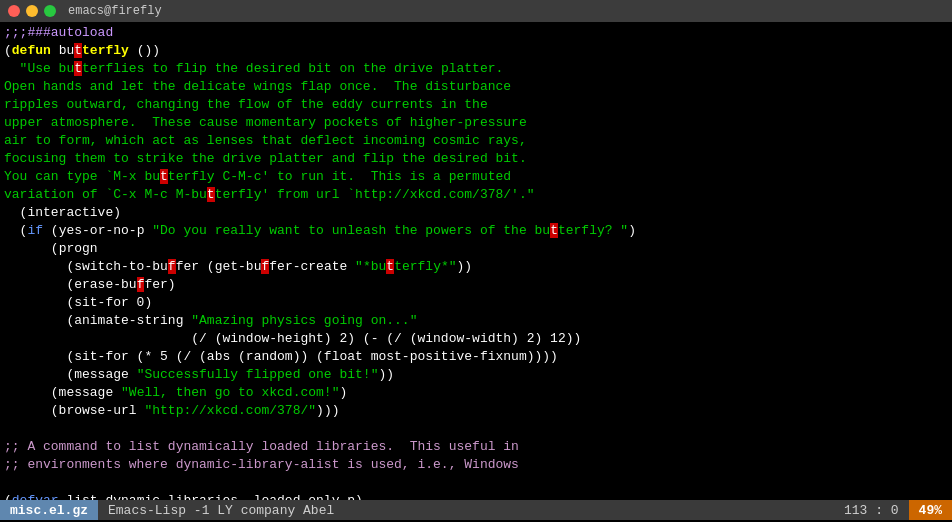 The height and width of the screenshot is (522, 952). What do you see at coordinates (476, 33) in the screenshot?
I see `code-line: ;;;###autoload` at bounding box center [476, 33].